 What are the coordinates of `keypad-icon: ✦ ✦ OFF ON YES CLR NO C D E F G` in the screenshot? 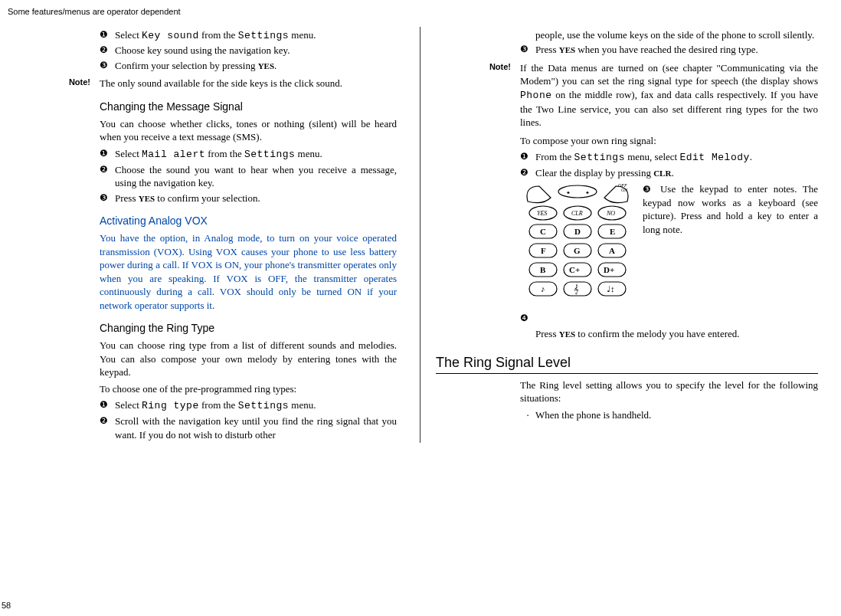 It's located at (578, 244).